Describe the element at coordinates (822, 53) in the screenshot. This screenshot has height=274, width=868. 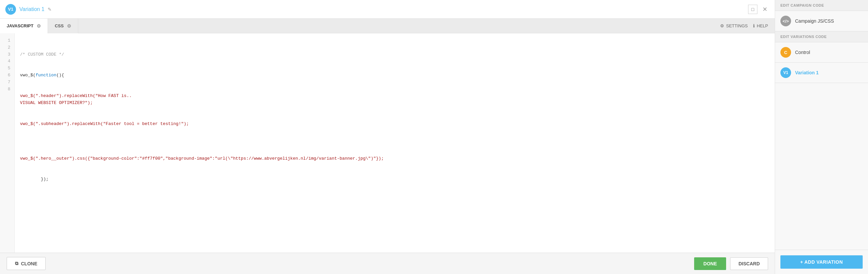
I see `control-item: C Control` at that location.